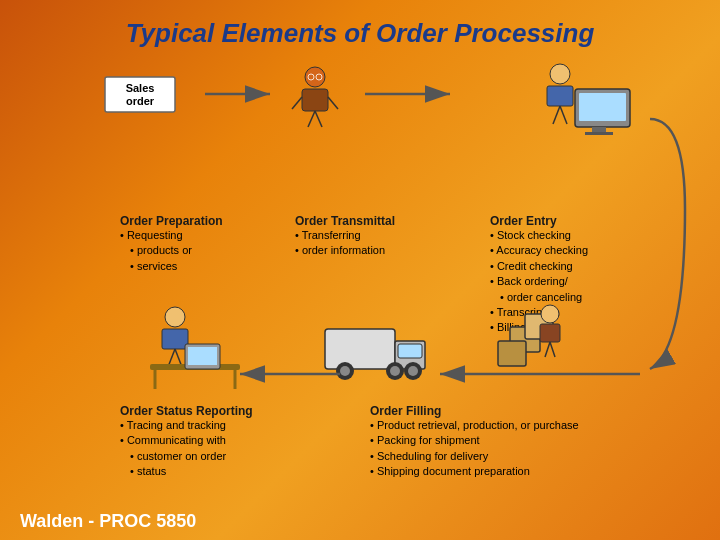  I want to click on order-filling-section: Order Filling Product retrieval, product…, so click(474, 442).